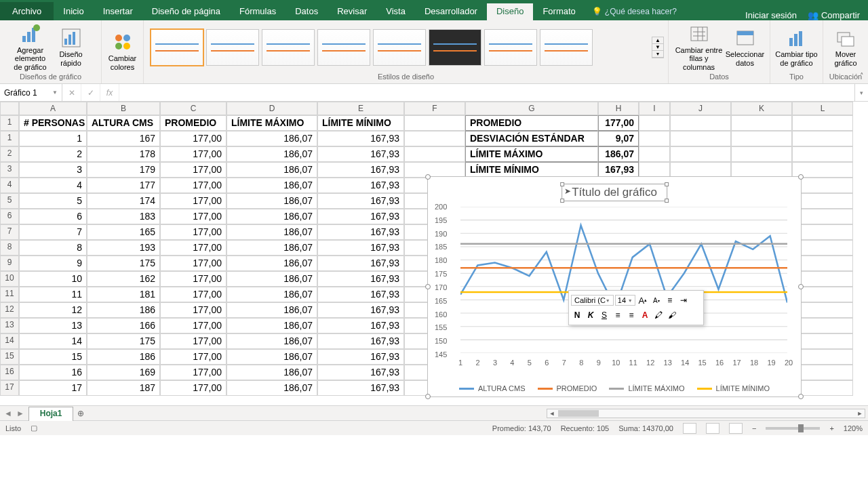  Describe the element at coordinates (599, 363) in the screenshot. I see `x-axis-tick: 9` at that location.